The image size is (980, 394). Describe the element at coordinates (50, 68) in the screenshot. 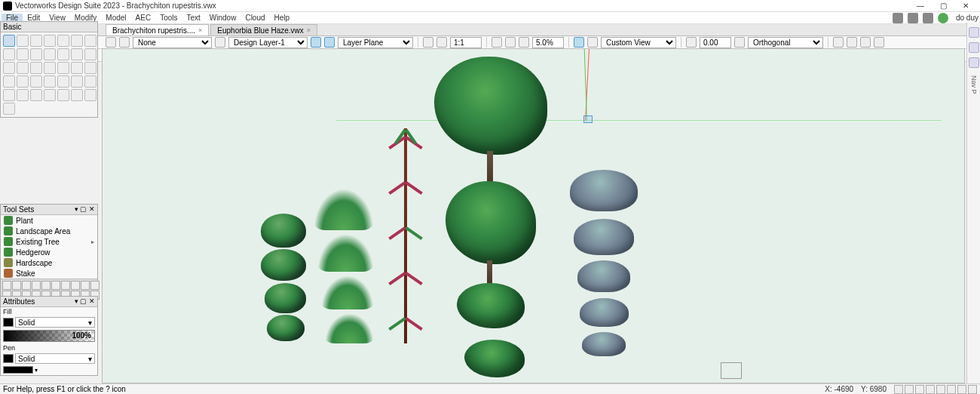

I see `locus-tool` at that location.